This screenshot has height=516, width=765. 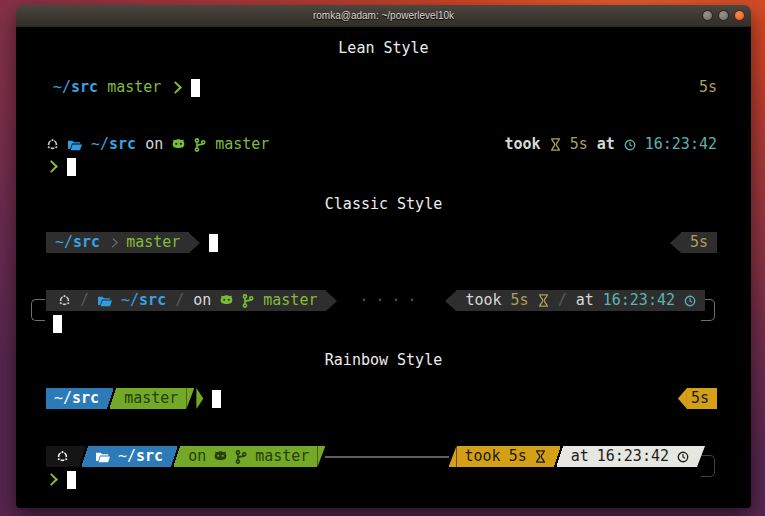 I want to click on section-title-rainbow: Rainbow Style, so click(x=384, y=360).